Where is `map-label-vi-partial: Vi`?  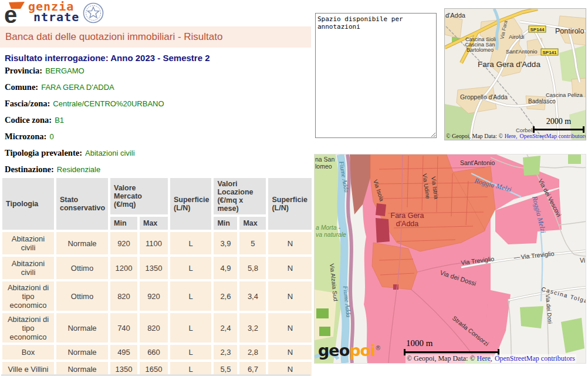 map-label-vi-partial: Vi is located at coordinates (582, 260).